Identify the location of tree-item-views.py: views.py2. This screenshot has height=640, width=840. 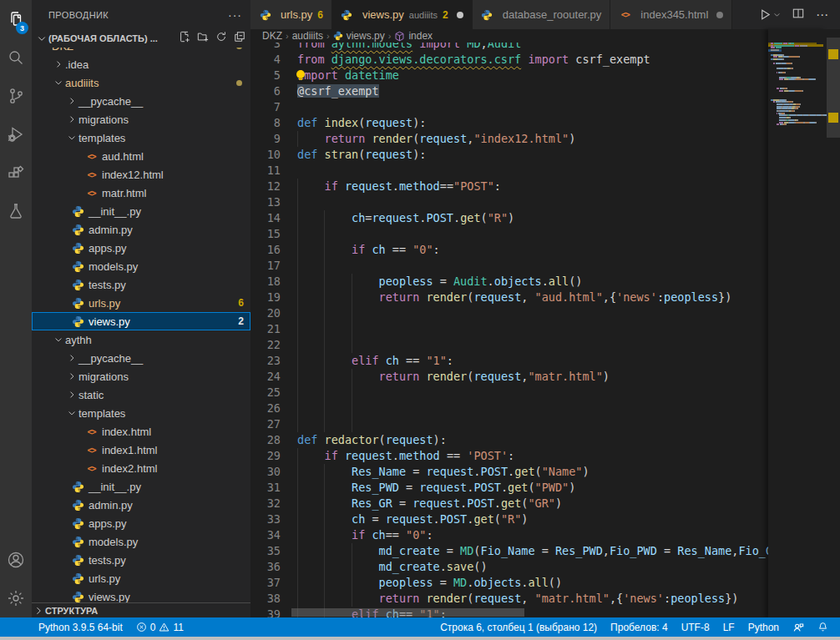
(141, 321).